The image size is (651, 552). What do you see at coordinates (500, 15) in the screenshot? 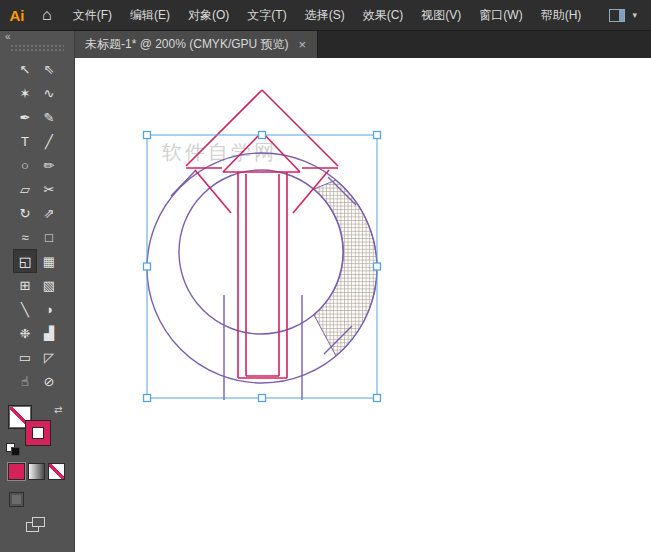
I see `menu-item-window: 窗口(W)` at bounding box center [500, 15].